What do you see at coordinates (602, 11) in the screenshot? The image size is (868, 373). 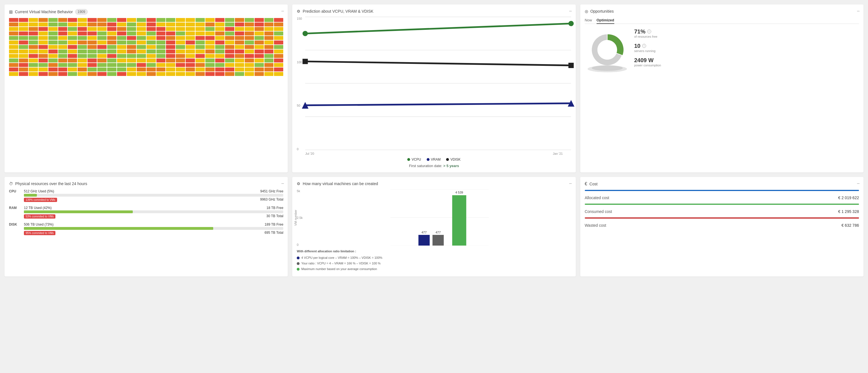 I see `opportunities-title: Opportunities` at bounding box center [602, 11].